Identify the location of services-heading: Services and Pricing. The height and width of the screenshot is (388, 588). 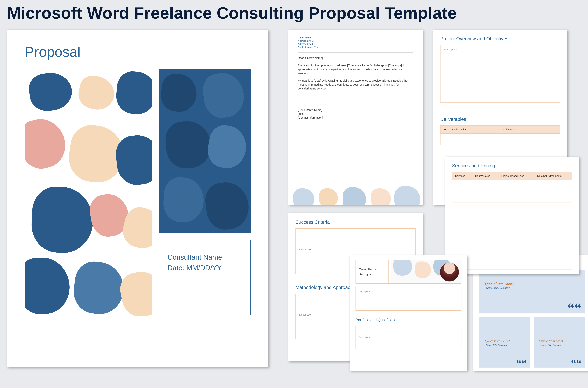
(512, 166).